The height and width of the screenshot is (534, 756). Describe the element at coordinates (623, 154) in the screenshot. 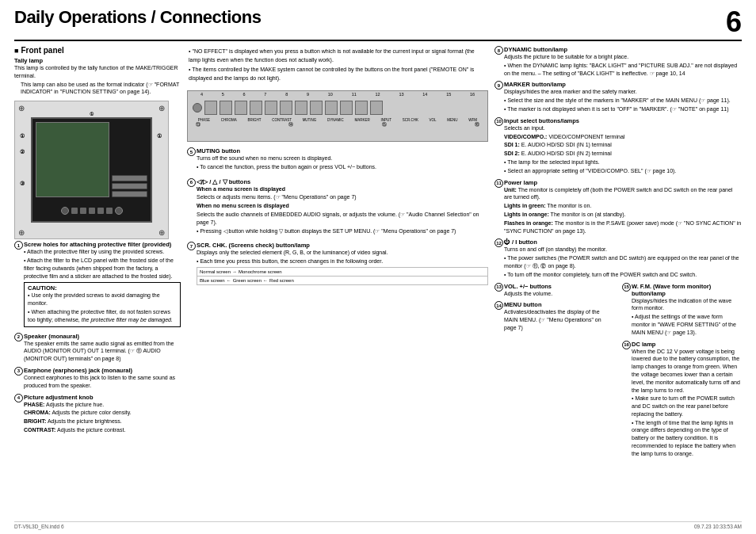

I see `item-10-sdi2: SDI 2: E. AUDIO HD/SD SDI (IN 2) termina…` at that location.